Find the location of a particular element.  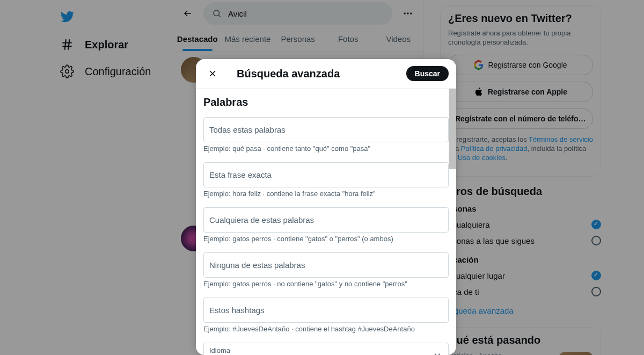

modal-search-button: Buscar is located at coordinates (427, 74).